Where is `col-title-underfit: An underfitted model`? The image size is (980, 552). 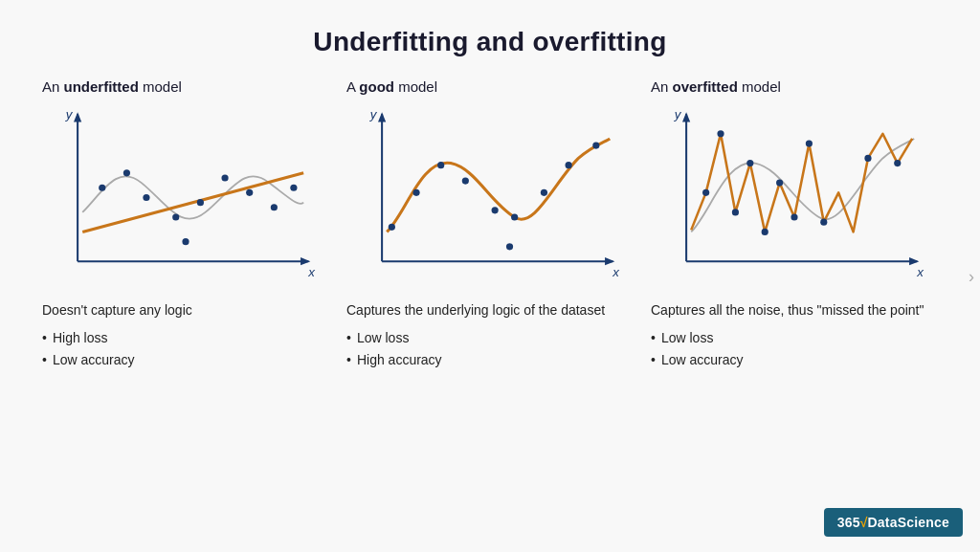
col-title-underfit: An underfitted model is located at coordinates (112, 86).